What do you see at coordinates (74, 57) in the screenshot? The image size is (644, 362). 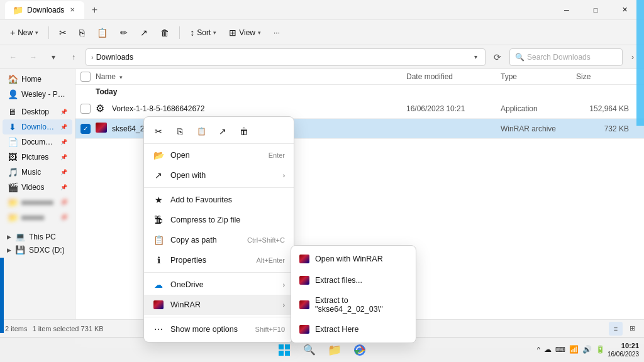 I see `up-button: ↑` at bounding box center [74, 57].